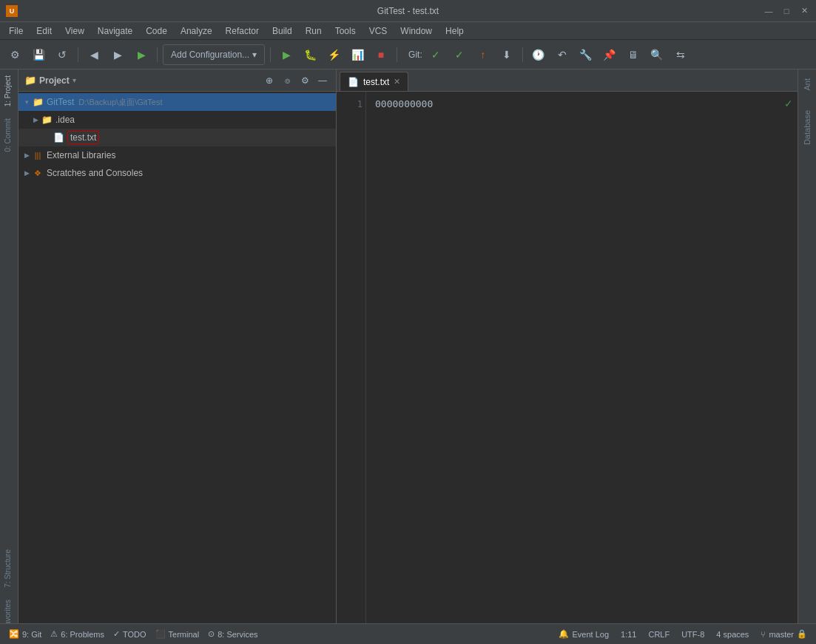 Image resolution: width=816 pixels, height=644 pixels. Describe the element at coordinates (287, 81) in the screenshot. I see `scroll-to-icon: ⌾` at that location.